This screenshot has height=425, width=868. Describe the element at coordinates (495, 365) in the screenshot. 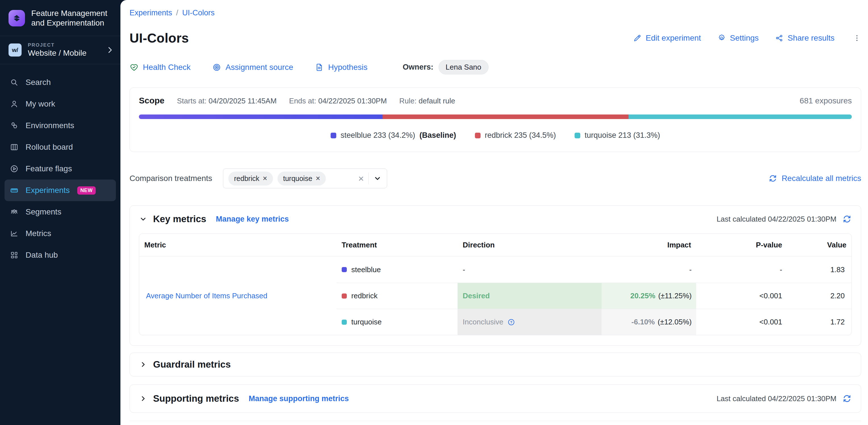

I see `guardrail-metrics-card: Guardrail metrics` at that location.